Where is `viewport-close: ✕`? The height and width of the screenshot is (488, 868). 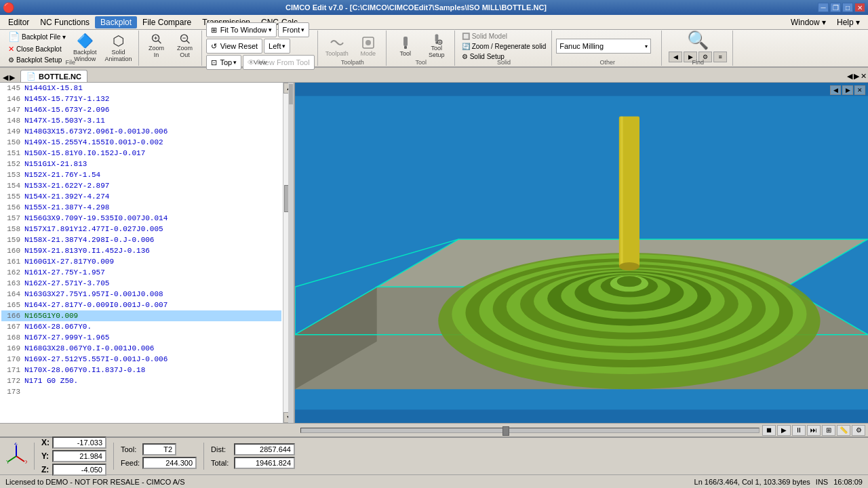
viewport-close: ✕ is located at coordinates (860, 90).